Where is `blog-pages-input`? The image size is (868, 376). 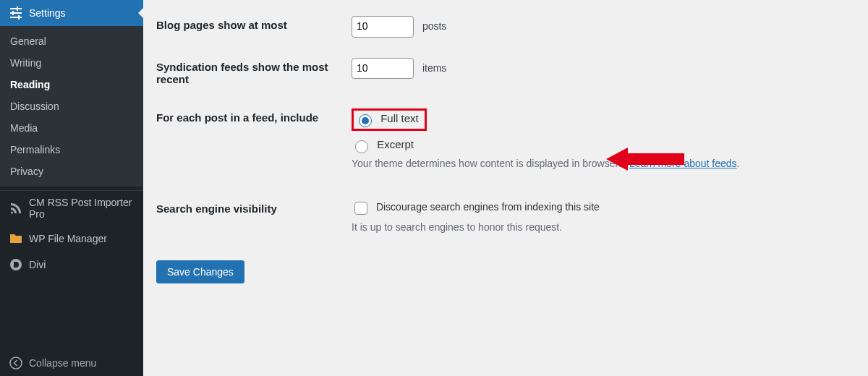
blog-pages-input is located at coordinates (383, 27).